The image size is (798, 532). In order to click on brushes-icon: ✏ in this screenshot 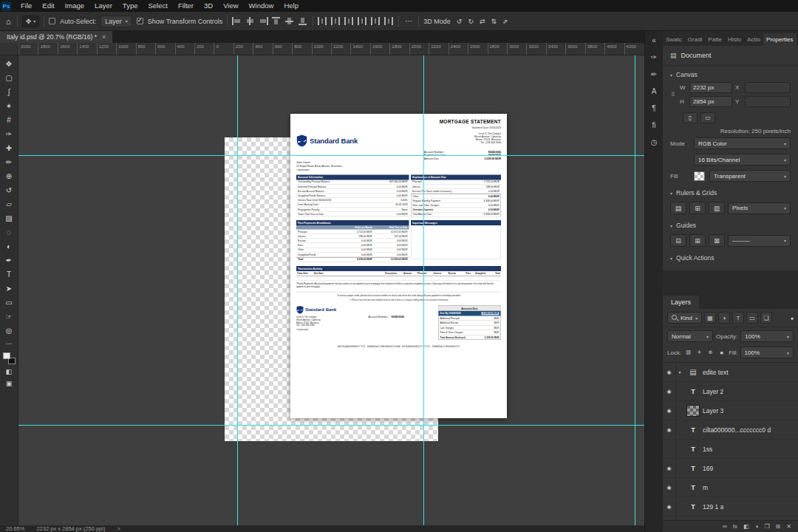, I will do `click(655, 74)`.